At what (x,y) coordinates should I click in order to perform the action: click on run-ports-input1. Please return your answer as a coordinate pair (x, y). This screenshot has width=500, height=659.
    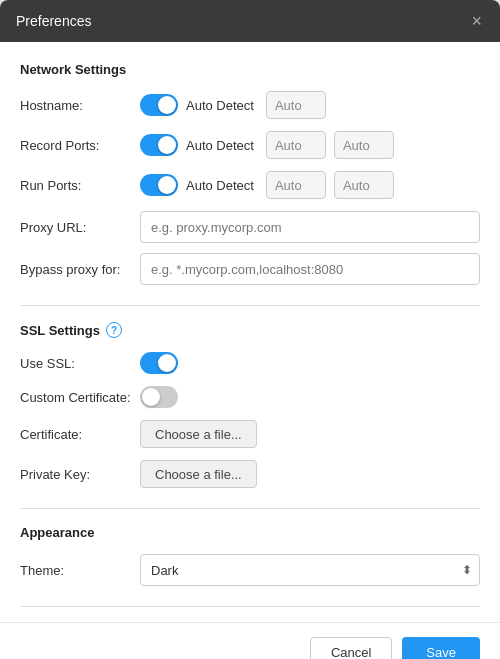
    Looking at the image, I should click on (296, 185).